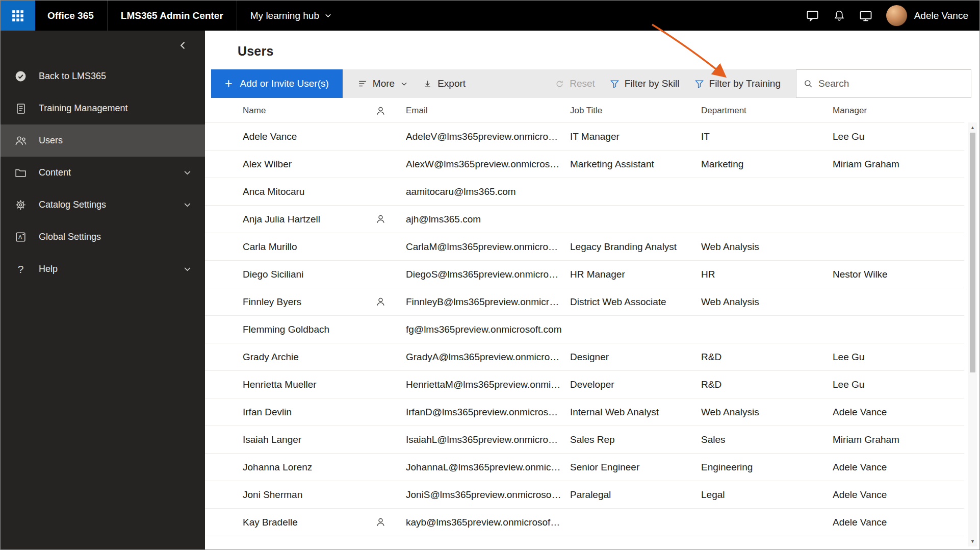 The height and width of the screenshot is (550, 980). Describe the element at coordinates (896, 15) in the screenshot. I see `user-avatar` at that location.